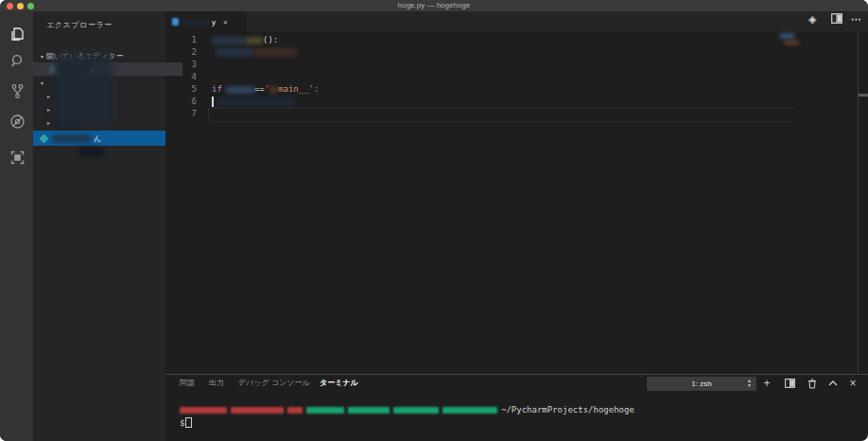  Describe the element at coordinates (501, 115) in the screenshot. I see `current-line-highlight` at that location.